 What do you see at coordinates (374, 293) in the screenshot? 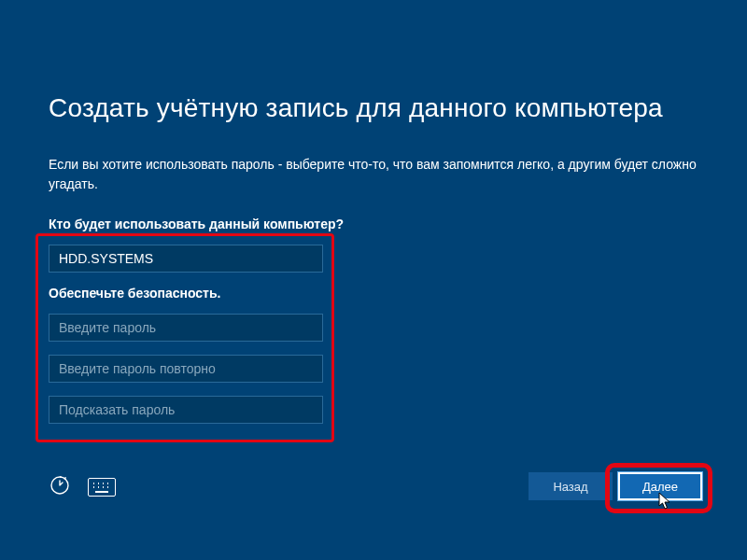
I see `security-label: Обеспечьте безопасность.` at bounding box center [374, 293].